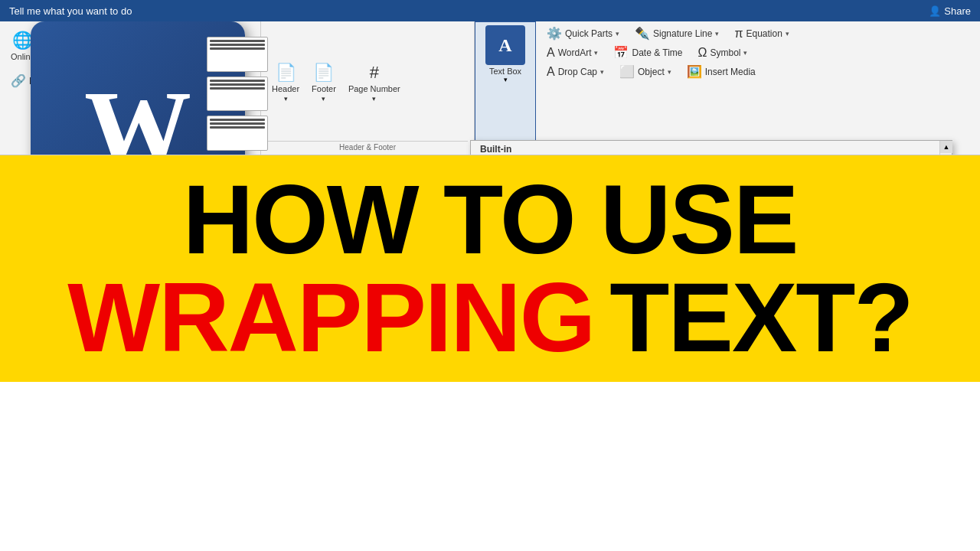 The width and height of the screenshot is (980, 551). I want to click on header-footer-group: 📄 Header ▾ 📄 Footer ▾ # Page Number ▾ He…, so click(368, 88).